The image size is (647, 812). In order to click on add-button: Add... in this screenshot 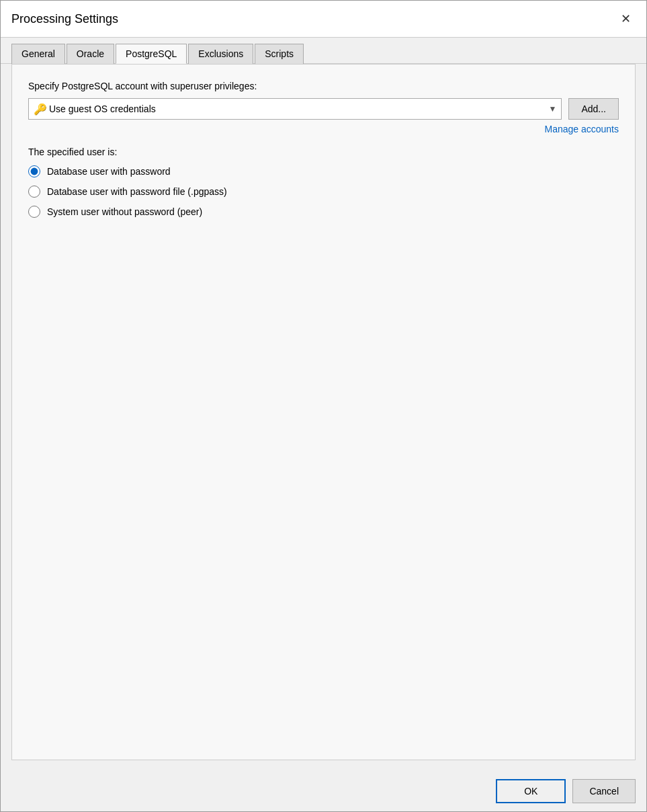, I will do `click(594, 109)`.